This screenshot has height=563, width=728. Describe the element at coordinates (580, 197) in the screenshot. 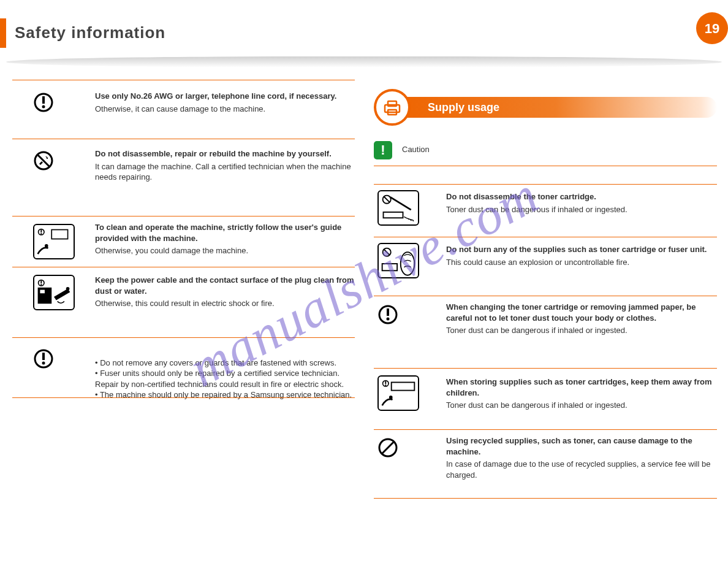

I see `row-bold: Do not disassemble the toner cartridge.` at that location.